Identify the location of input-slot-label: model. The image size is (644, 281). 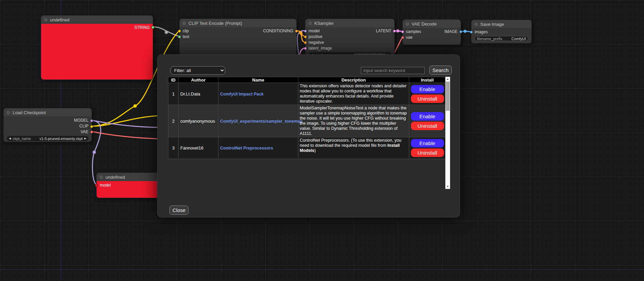
(314, 31).